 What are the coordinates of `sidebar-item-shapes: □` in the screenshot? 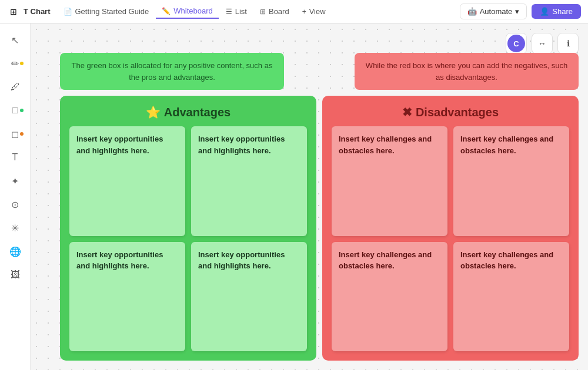 It's located at (15, 110).